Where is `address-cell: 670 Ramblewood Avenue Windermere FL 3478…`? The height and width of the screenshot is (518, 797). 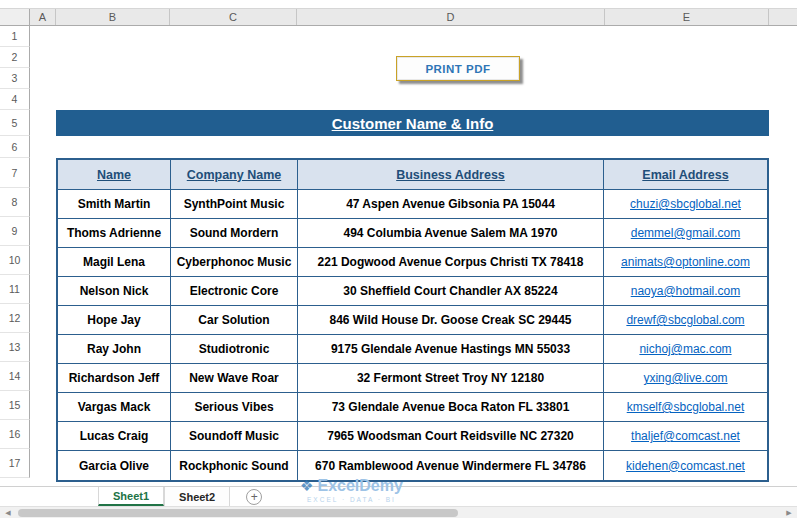
address-cell: 670 Ramblewood Avenue Windermere FL 3478… is located at coordinates (451, 466).